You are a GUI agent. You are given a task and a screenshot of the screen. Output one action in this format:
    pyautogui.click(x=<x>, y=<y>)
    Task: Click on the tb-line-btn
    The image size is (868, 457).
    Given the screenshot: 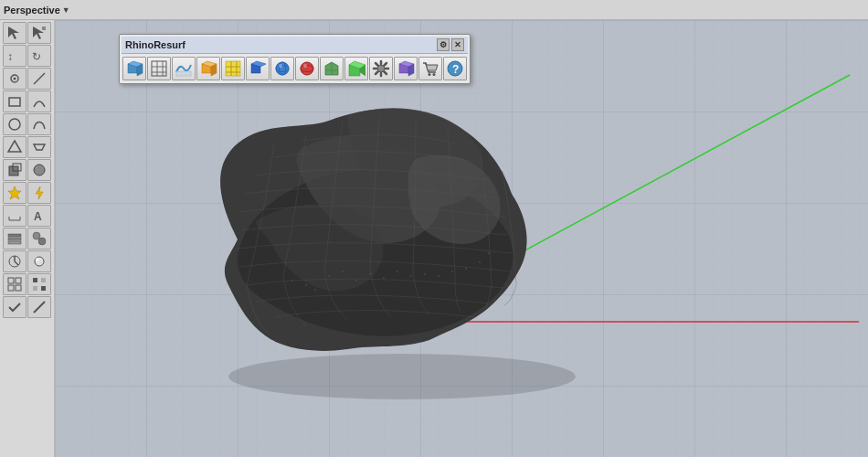 What is the action you would take?
    pyautogui.click(x=39, y=79)
    